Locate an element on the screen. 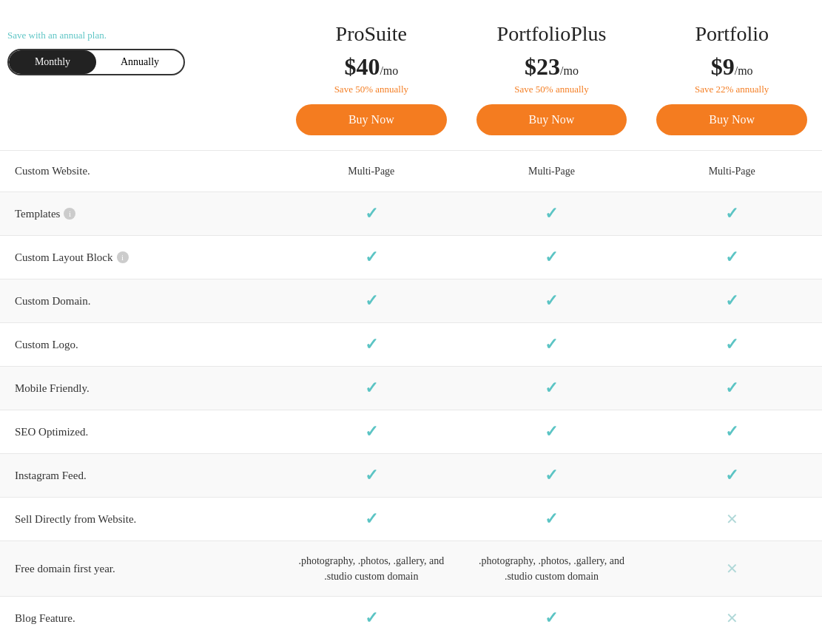 The height and width of the screenshot is (644, 822). prosuite-save: Save 50% annually is located at coordinates (371, 89).